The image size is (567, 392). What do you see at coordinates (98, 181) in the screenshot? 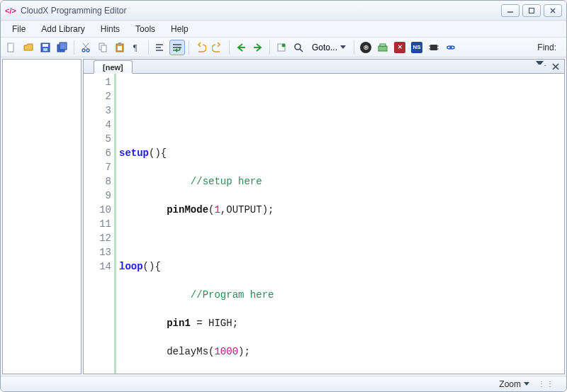
I see `line-number: 8` at bounding box center [98, 181].